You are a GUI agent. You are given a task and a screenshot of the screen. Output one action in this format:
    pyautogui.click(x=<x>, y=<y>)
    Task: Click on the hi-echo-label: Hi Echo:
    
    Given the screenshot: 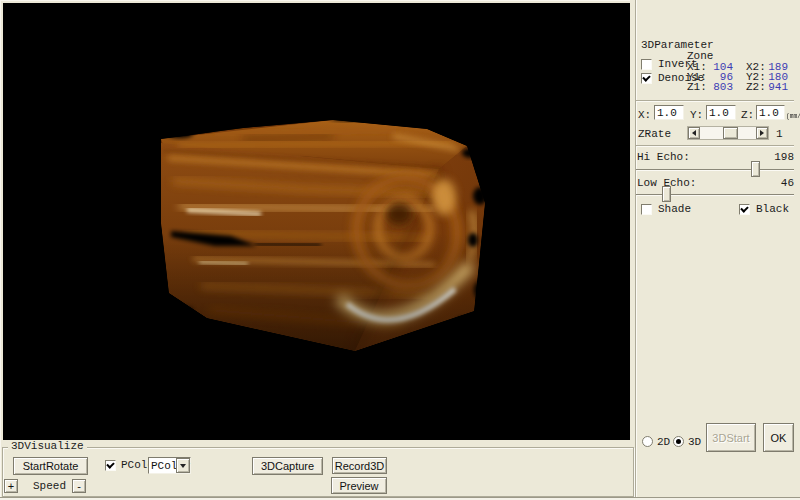 What is the action you would take?
    pyautogui.click(x=664, y=158)
    